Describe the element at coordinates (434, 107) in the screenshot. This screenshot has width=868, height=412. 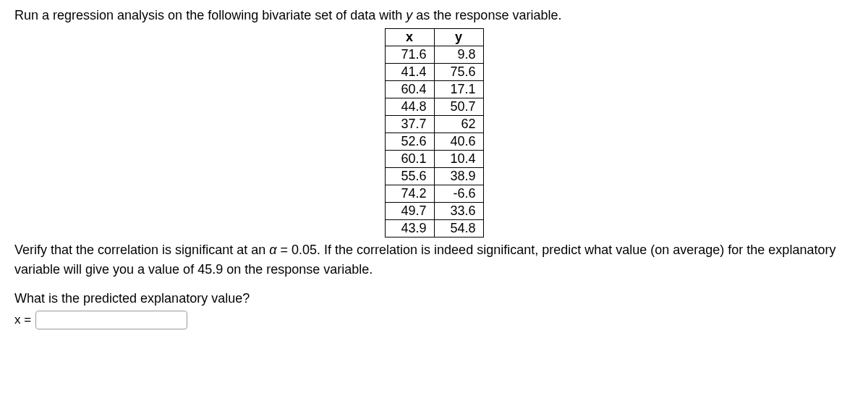
I see `table-row: 44.850.7` at that location.